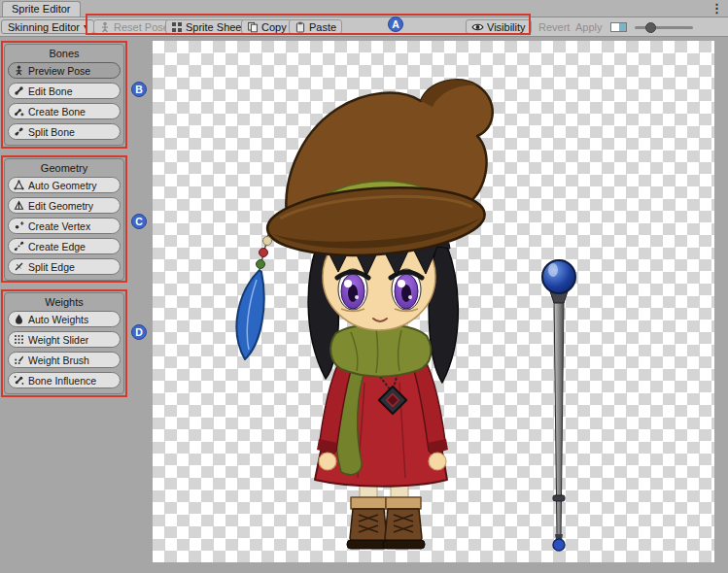  What do you see at coordinates (64, 111) in the screenshot?
I see `create-bone-button: Create Bone` at bounding box center [64, 111].